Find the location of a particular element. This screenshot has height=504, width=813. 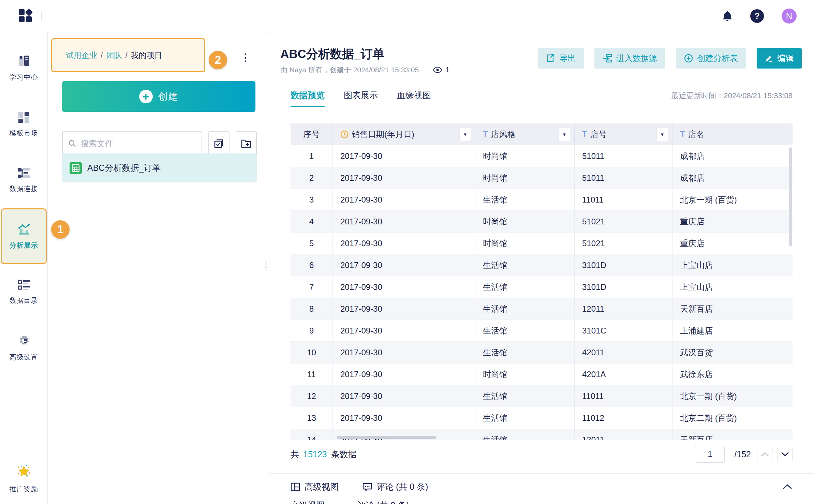

eye-icon is located at coordinates (438, 70).